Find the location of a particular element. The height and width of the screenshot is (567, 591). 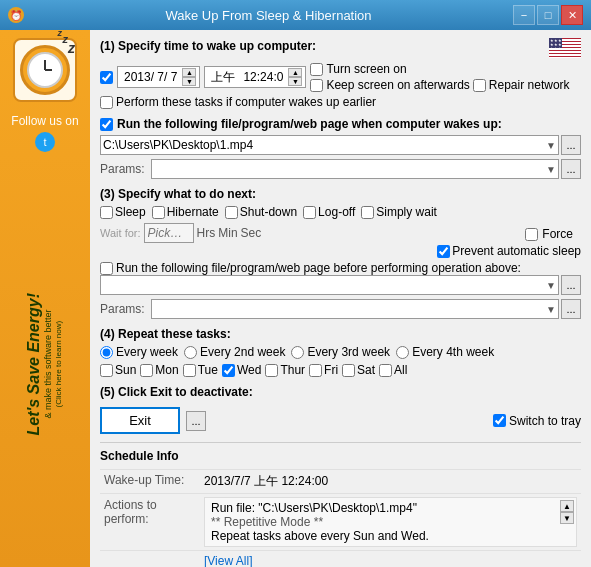

run-before-params-combo: ▼ is located at coordinates (355, 309).